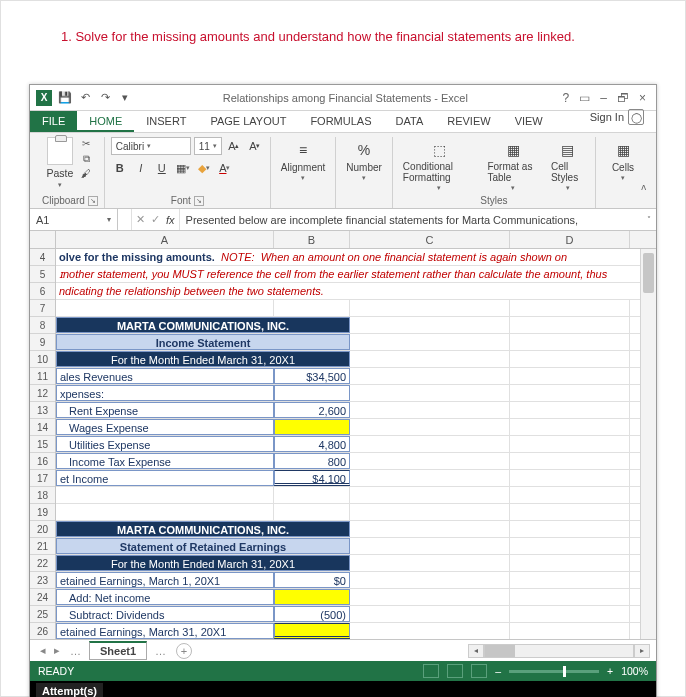 The width and height of the screenshot is (686, 697). Describe the element at coordinates (156, 220) in the screenshot. I see `enter-formula-icon: ✓` at that location.